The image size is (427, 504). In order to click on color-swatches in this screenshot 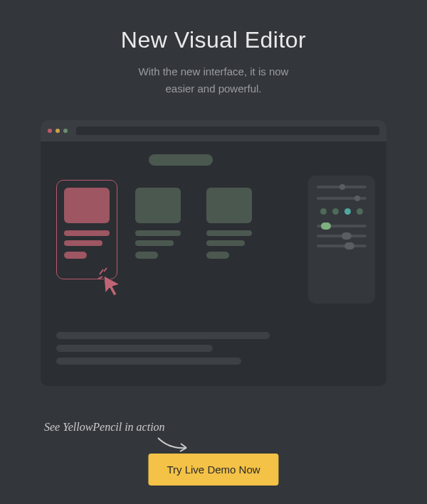, I will do `click(342, 212)`.